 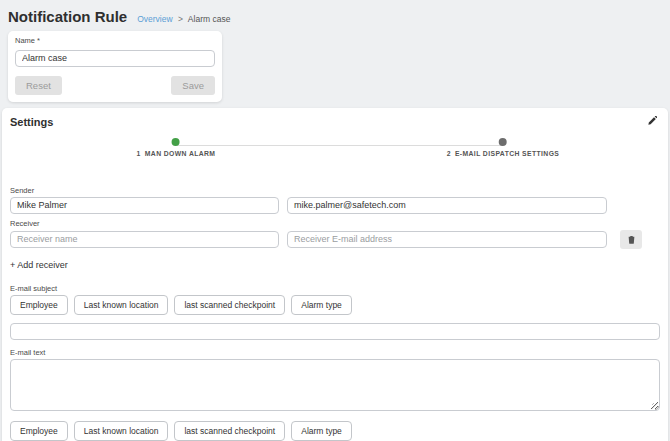 What do you see at coordinates (335, 14) in the screenshot?
I see `page-header: Notification Rule Overview > Alarm case` at bounding box center [335, 14].